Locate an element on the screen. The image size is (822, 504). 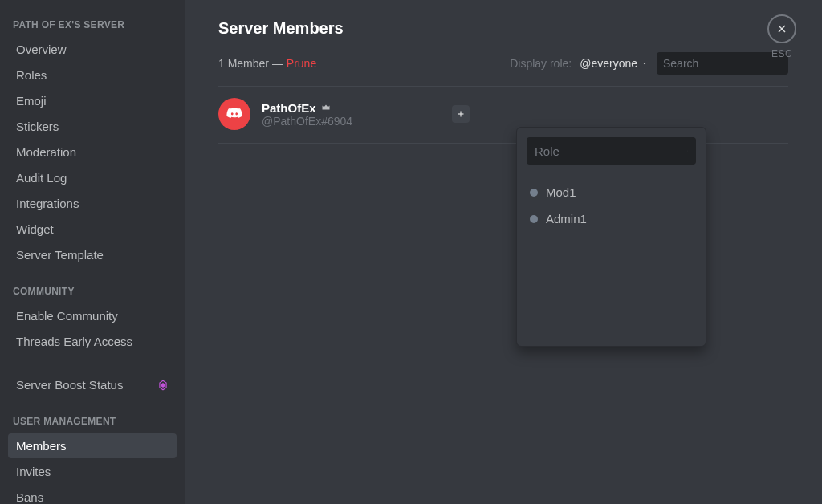
sidebar-item-integrations: Integrations is located at coordinates (92, 204).